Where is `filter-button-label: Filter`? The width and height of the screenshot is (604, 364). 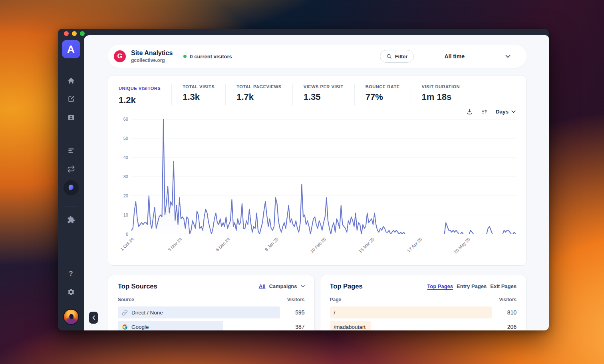
filter-button-label: Filter is located at coordinates (401, 57).